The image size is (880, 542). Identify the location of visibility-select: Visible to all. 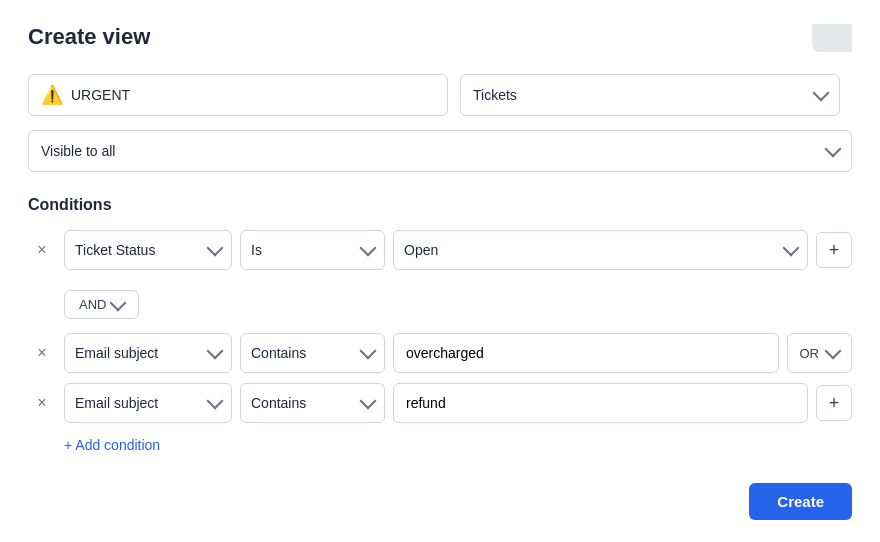
(440, 151).